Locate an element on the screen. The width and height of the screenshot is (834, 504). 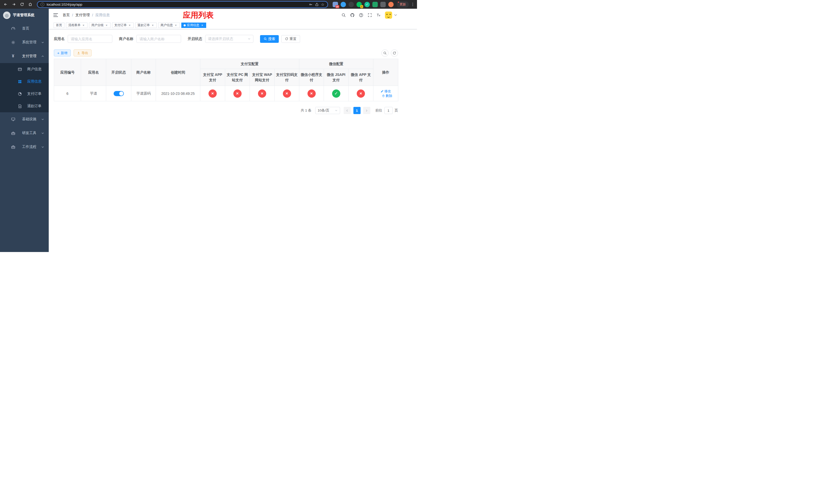
brand: 芋道管理系统 is located at coordinates (24, 15).